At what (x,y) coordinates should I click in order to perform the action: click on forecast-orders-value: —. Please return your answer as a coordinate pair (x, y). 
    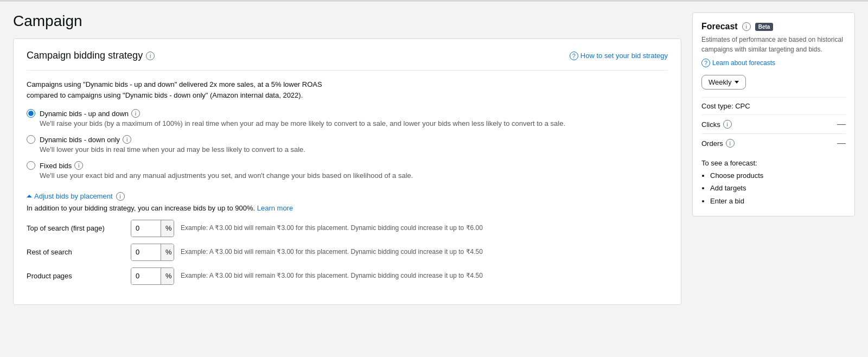
    Looking at the image, I should click on (841, 143).